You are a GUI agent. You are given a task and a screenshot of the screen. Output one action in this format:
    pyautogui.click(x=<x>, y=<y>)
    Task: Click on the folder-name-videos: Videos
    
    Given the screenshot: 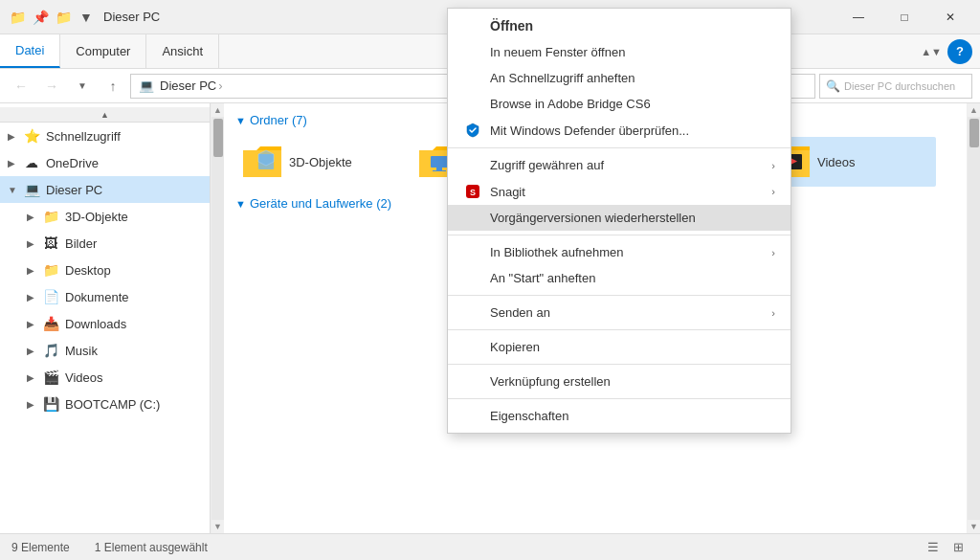 What is the action you would take?
    pyautogui.click(x=836, y=163)
    